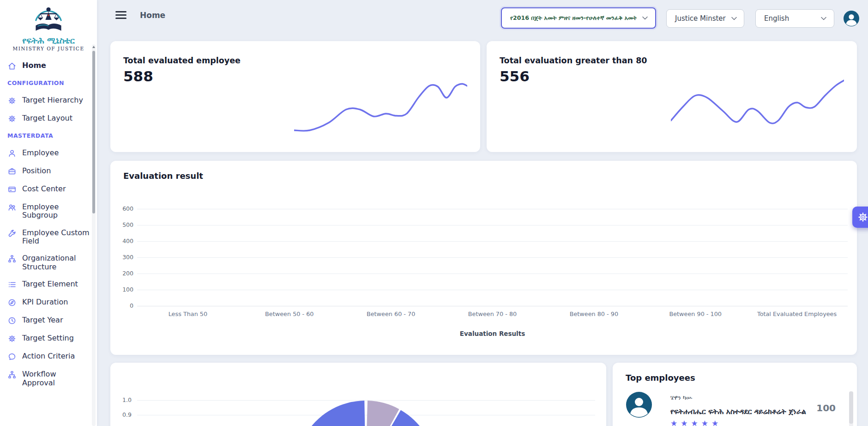 This screenshot has width=868, height=426. What do you see at coordinates (705, 18) in the screenshot?
I see `organization-select: Justice Minster` at bounding box center [705, 18].